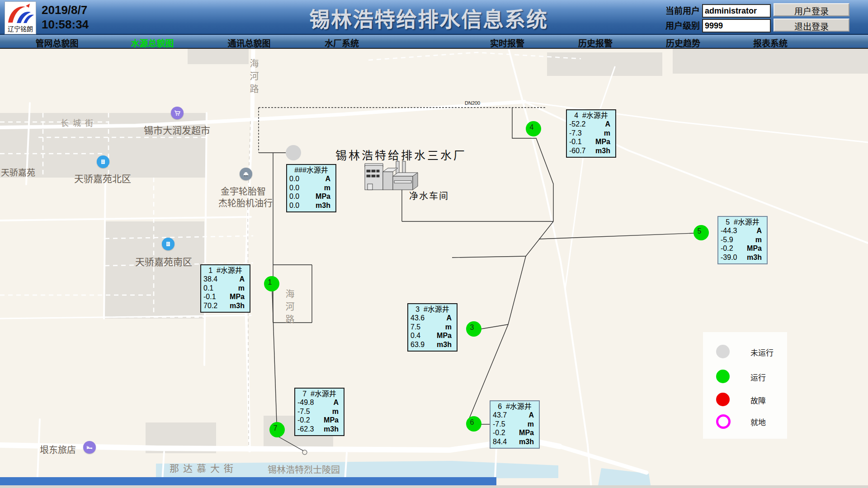  Describe the element at coordinates (811, 10) in the screenshot. I see `login-button: 用户登录` at that location.